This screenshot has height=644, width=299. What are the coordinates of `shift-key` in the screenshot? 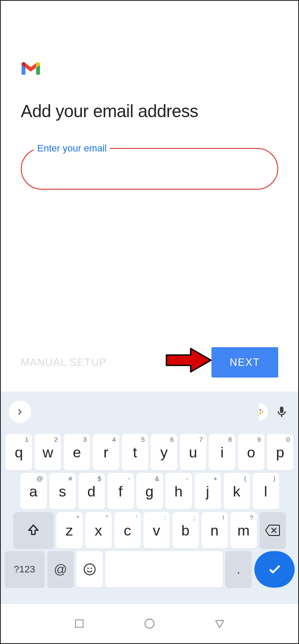 It's located at (34, 530).